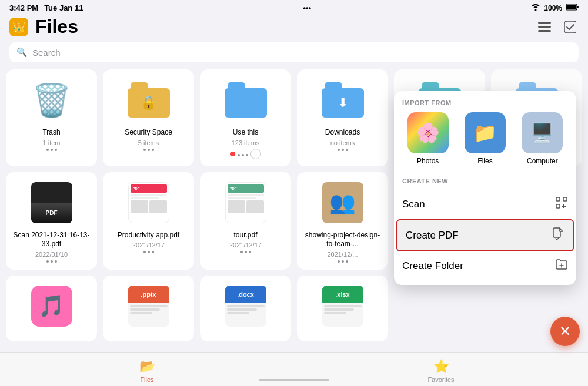 Image resolution: width=588 pixels, height=386 pixels. I want to click on import-section: IMPORT FROM 🌸 Photos 📁 Files 🖥️, so click(485, 130).